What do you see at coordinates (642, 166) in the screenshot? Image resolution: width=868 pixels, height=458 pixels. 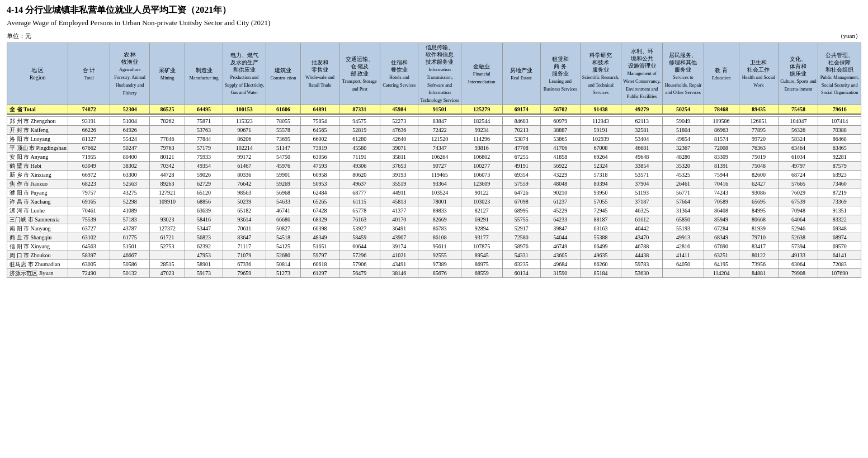 I see `data-cell-5-14: 33854` at bounding box center [642, 166].